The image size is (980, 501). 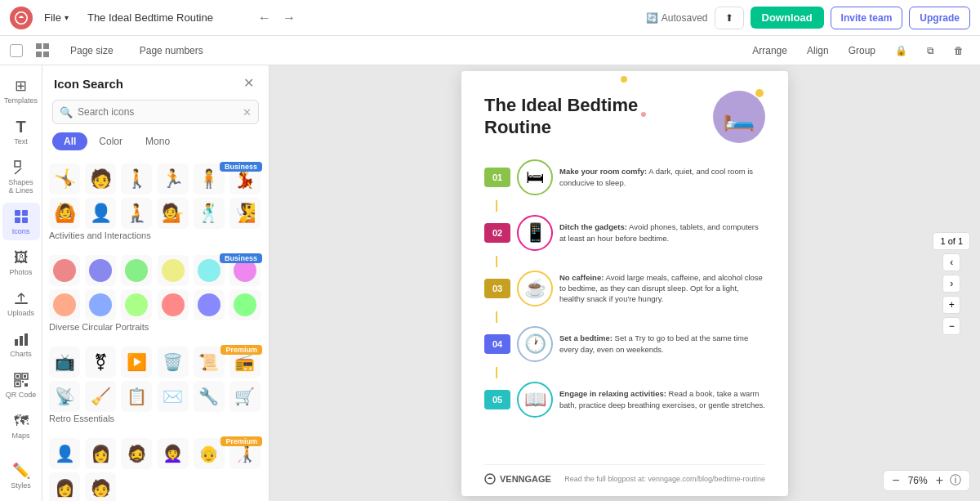 What do you see at coordinates (265, 18) in the screenshot?
I see `undo-button: ←` at bounding box center [265, 18].